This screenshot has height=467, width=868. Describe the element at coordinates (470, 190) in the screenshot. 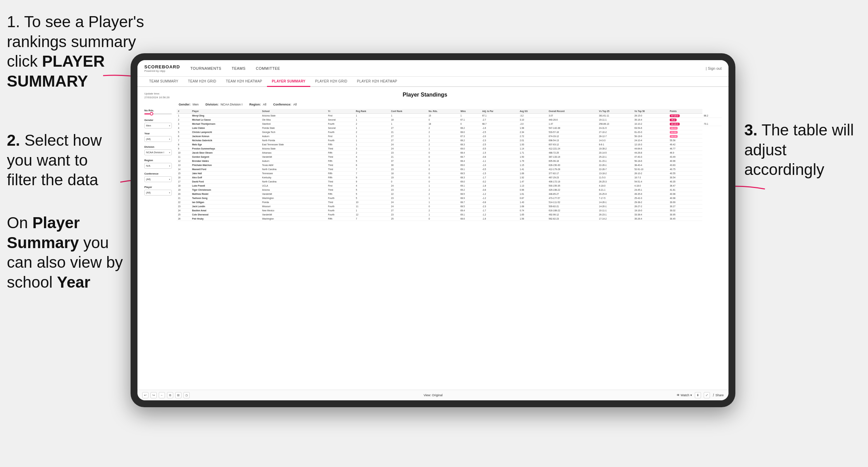

I see `table-cell: 69.2` at that location.